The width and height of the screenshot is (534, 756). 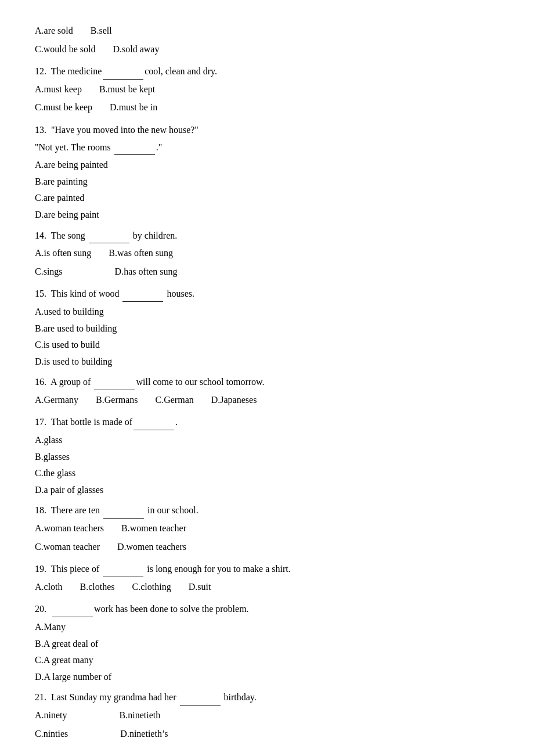 I want to click on option-c: C.A great many, so click(x=267, y=660).